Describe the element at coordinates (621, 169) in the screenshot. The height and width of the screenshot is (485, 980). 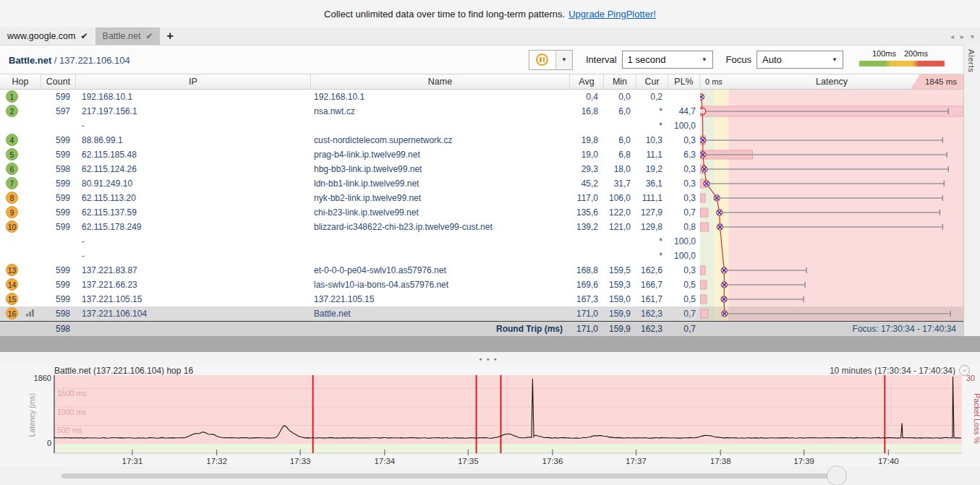
I see `min-cell: 18,0` at that location.